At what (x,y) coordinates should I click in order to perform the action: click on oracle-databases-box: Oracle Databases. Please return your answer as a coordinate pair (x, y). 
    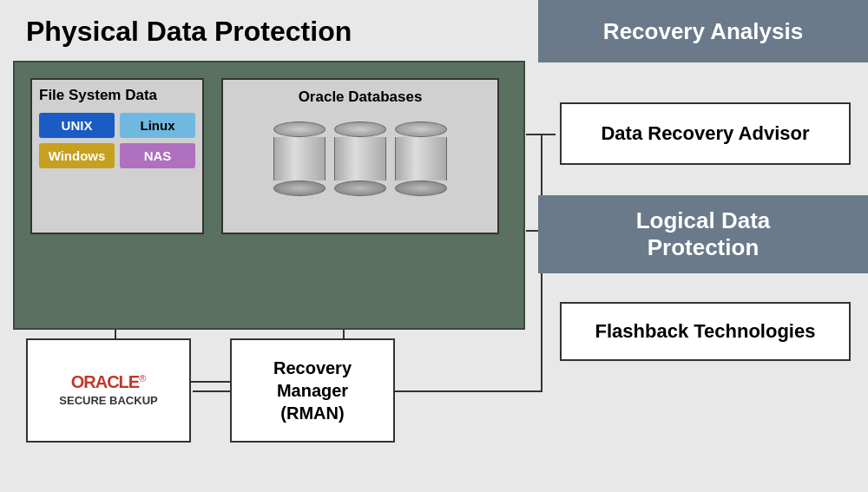
    Looking at the image, I should click on (360, 156).